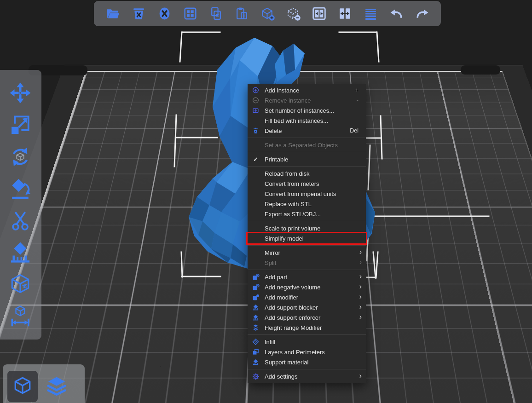 The width and height of the screenshot is (532, 403). What do you see at coordinates (256, 363) in the screenshot?
I see `support-material-icon` at bounding box center [256, 363].